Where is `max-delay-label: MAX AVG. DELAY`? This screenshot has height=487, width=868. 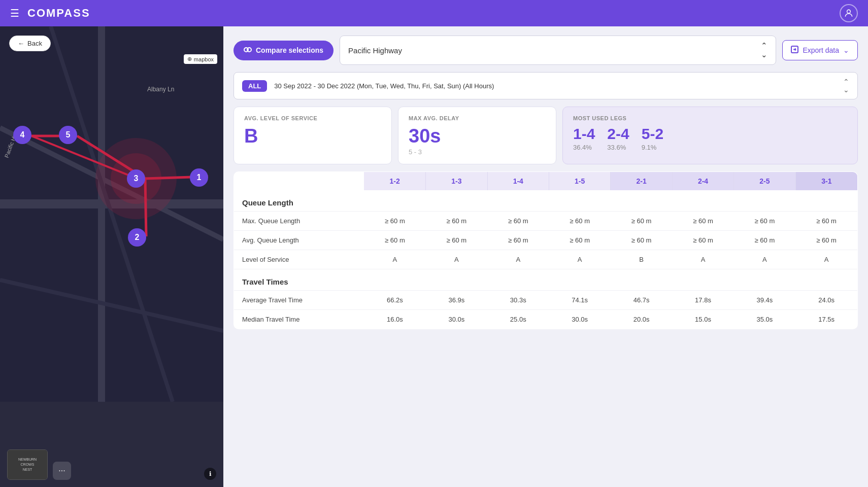
max-delay-label: MAX AVG. DELAY is located at coordinates (477, 118).